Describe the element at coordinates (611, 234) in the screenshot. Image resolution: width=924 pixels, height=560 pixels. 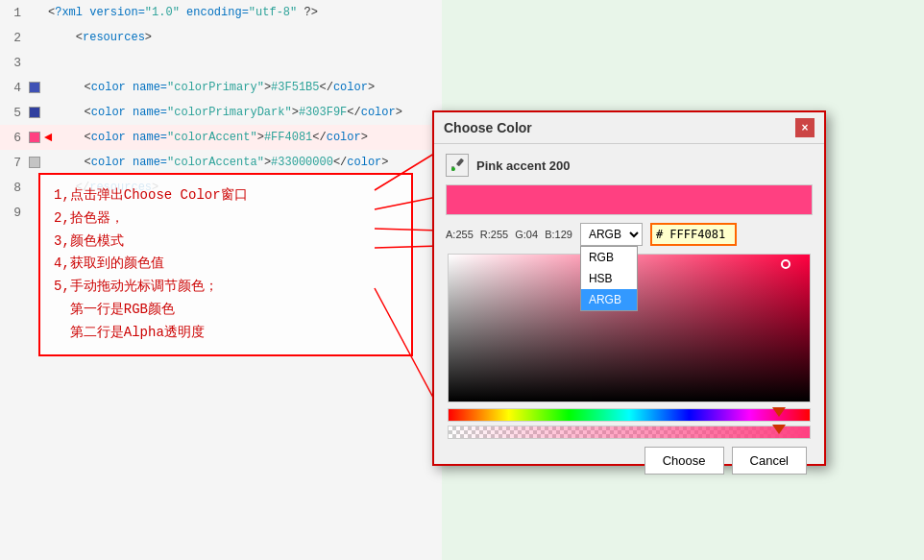
I see `color-mode-select: ARGB RGB HSB` at that location.